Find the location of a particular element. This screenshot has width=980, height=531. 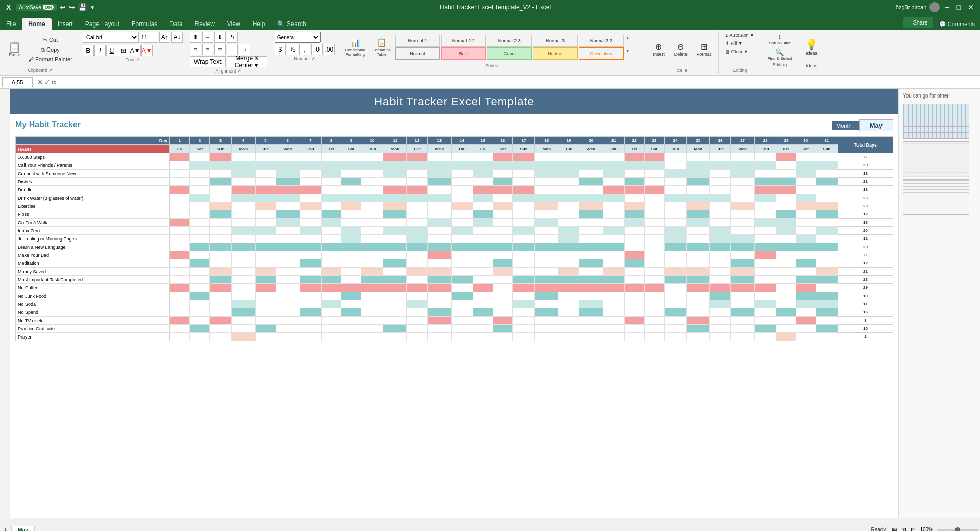

sheet-tab-may: May is located at coordinates (22, 529).